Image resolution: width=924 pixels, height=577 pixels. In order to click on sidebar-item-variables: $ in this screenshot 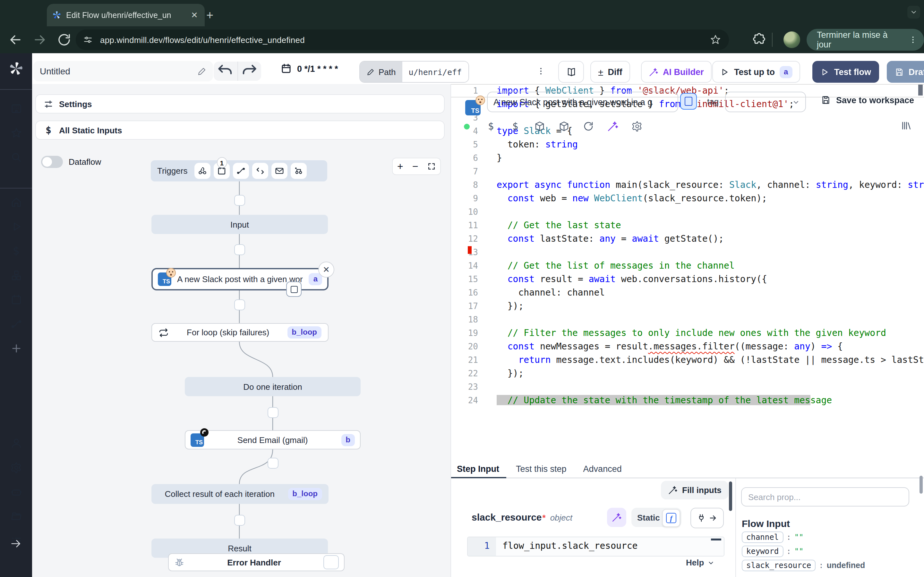, I will do `click(16, 251)`.